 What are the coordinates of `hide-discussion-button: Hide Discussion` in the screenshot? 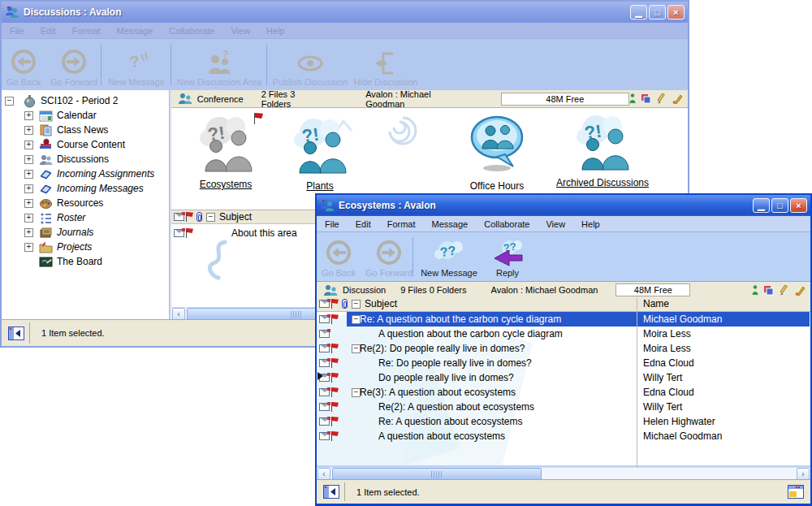 It's located at (386, 69).